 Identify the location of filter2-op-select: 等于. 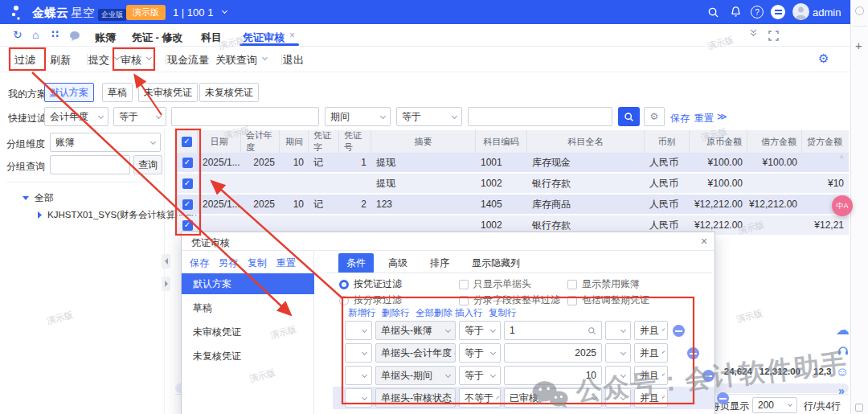
(480, 353).